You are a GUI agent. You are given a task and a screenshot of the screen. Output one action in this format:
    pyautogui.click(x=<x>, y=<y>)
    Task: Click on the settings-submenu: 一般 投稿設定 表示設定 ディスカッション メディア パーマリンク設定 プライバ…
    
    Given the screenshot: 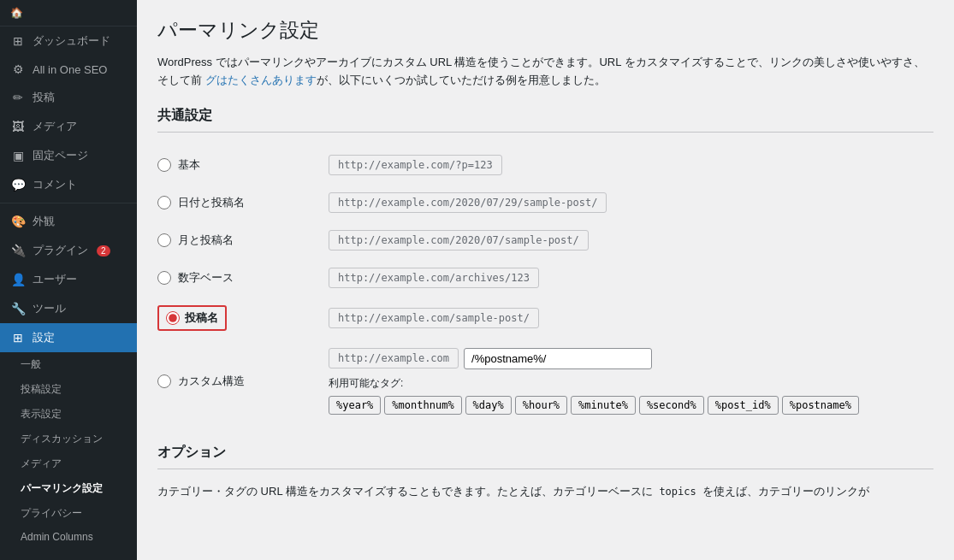 What is the action you would take?
    pyautogui.click(x=68, y=450)
    